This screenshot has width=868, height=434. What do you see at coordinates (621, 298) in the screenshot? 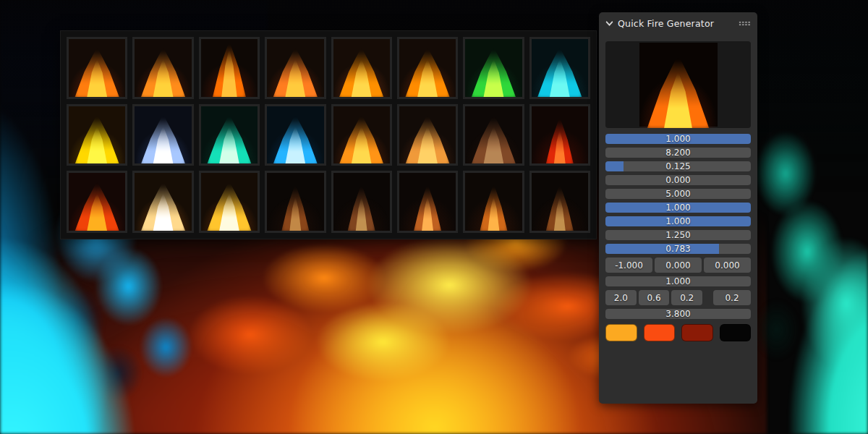
I see `field-value: 2.0` at bounding box center [621, 298].